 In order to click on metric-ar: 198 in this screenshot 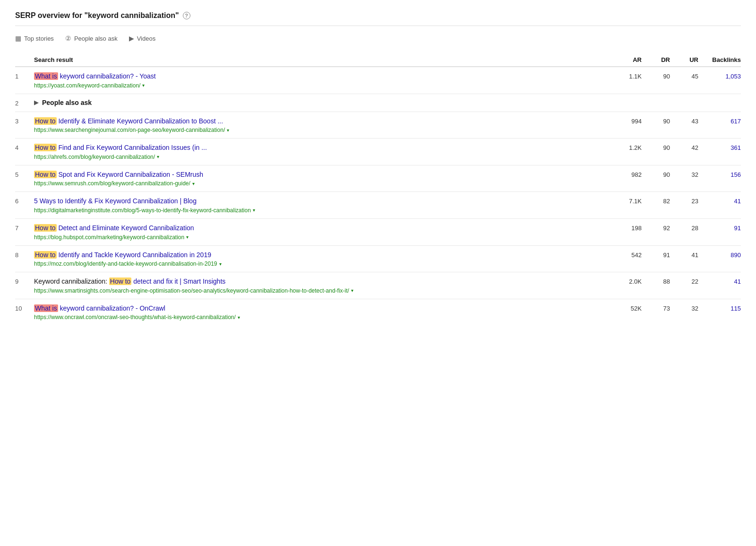, I will do `click(623, 228)`.